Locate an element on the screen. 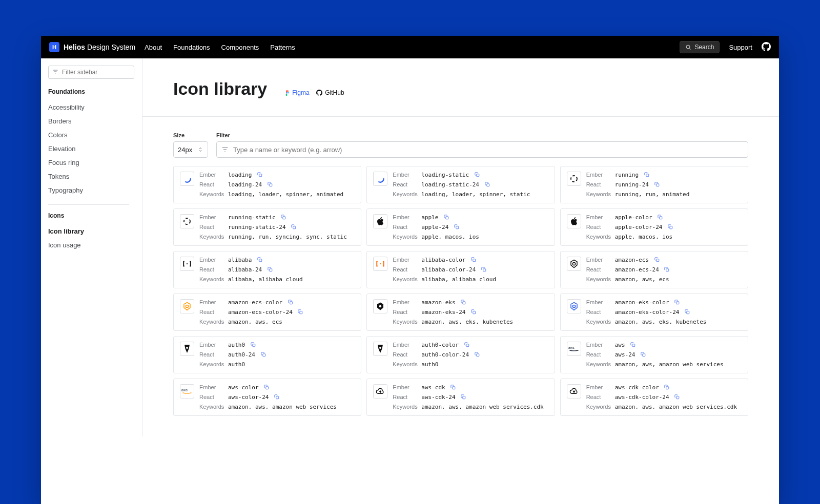 The image size is (820, 504). support-link: Support is located at coordinates (741, 47).